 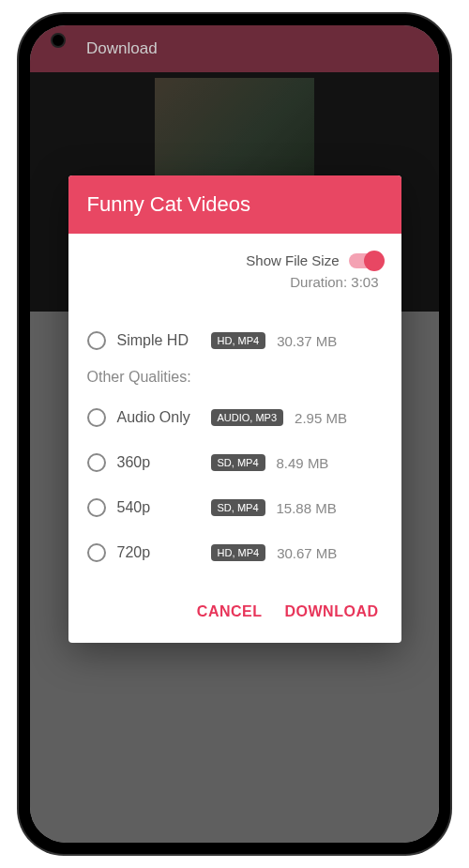 What do you see at coordinates (332, 612) in the screenshot?
I see `download-button: DOWNLOAD` at bounding box center [332, 612].